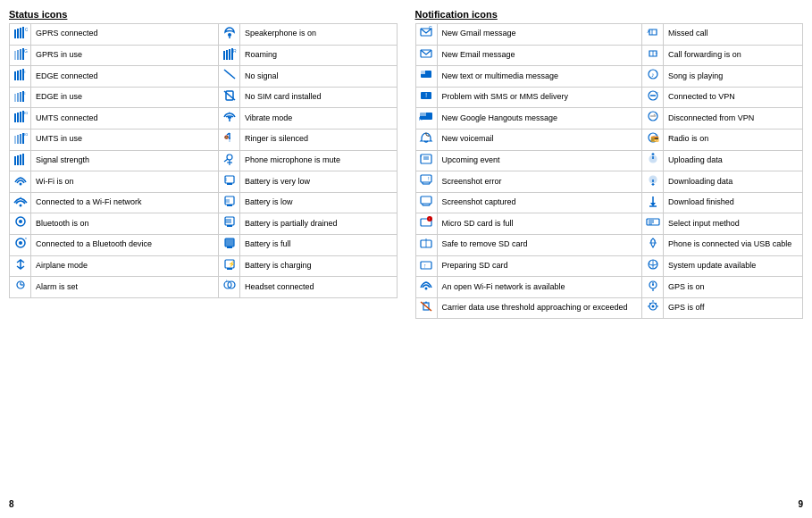  What do you see at coordinates (319, 119) in the screenshot?
I see `status-label-right-4: Vibrate mode` at bounding box center [319, 119].